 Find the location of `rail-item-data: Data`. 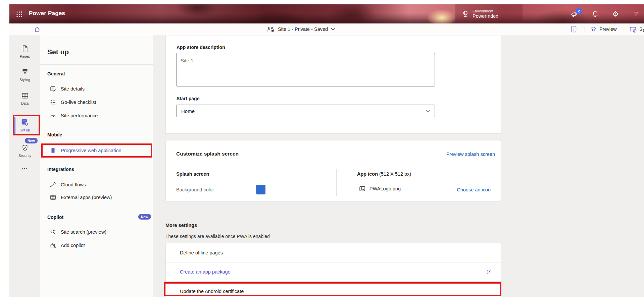

rail-item-data: Data is located at coordinates (25, 99).